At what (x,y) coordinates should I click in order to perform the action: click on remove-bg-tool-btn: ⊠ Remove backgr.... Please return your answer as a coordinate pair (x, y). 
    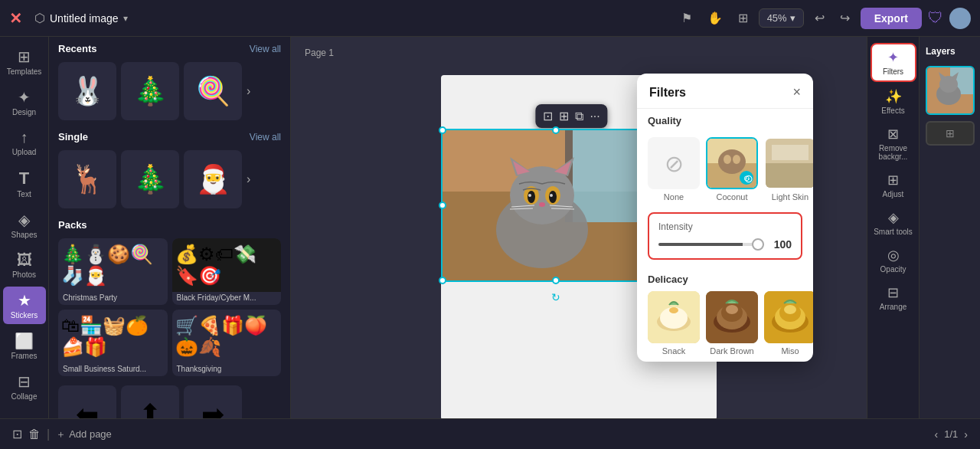
    Looking at the image, I should click on (893, 143).